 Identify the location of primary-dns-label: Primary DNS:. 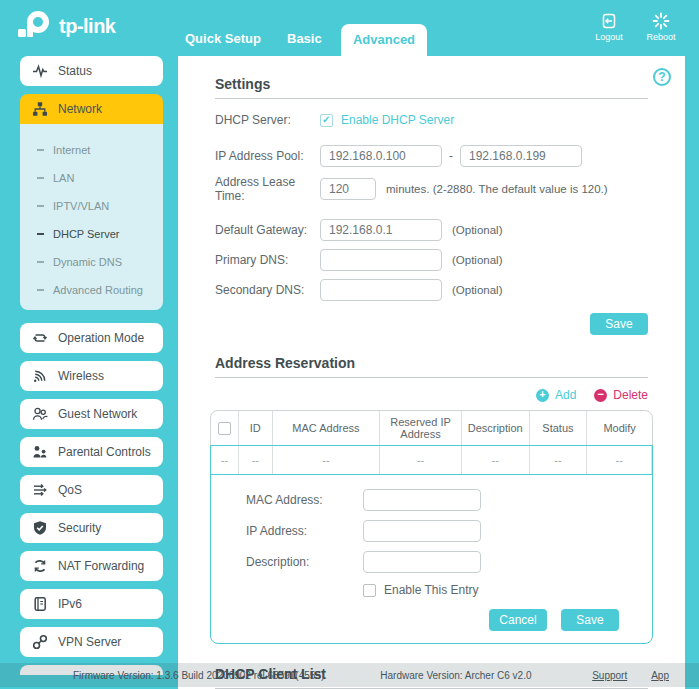
(268, 260).